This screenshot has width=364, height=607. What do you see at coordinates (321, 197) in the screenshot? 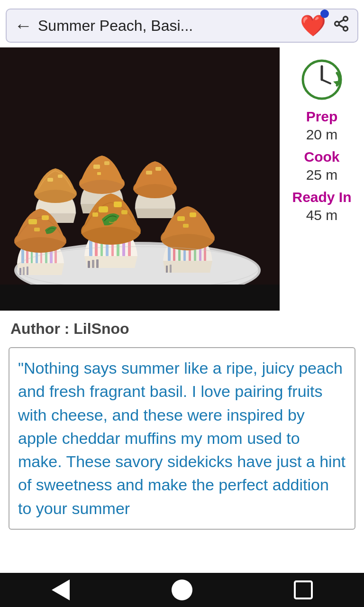
I see `ready-in-label: Ready In` at bounding box center [321, 197].